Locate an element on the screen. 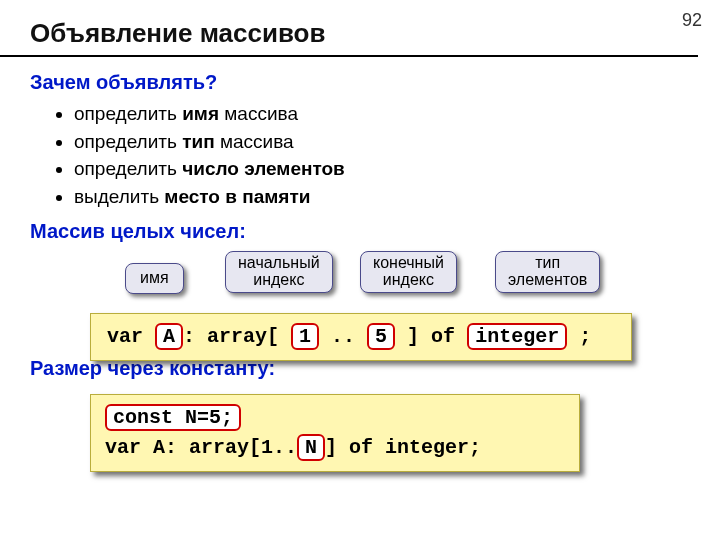 The width and height of the screenshot is (720, 540). pill-end-index: конечный индекс is located at coordinates (408, 272).